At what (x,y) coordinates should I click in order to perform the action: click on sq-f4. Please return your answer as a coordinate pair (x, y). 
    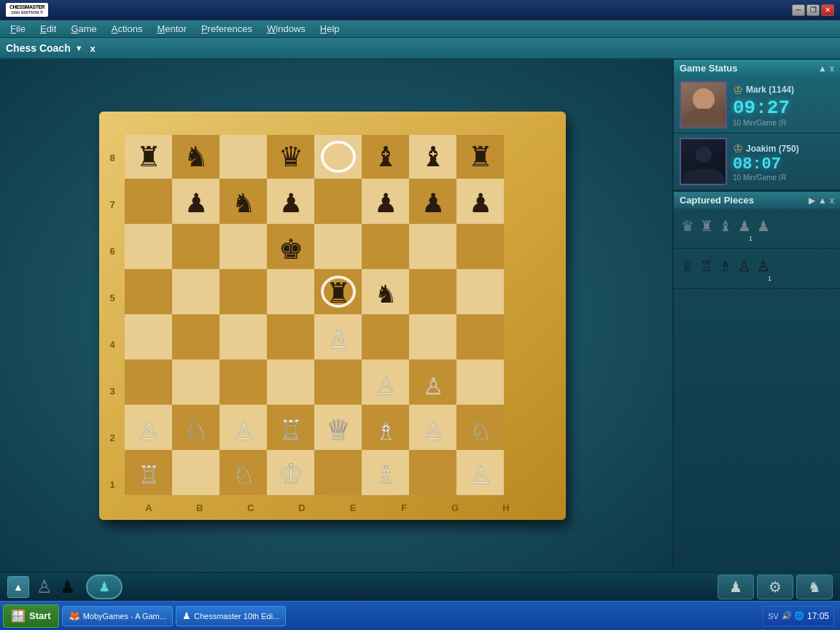
    Looking at the image, I should click on (385, 337).